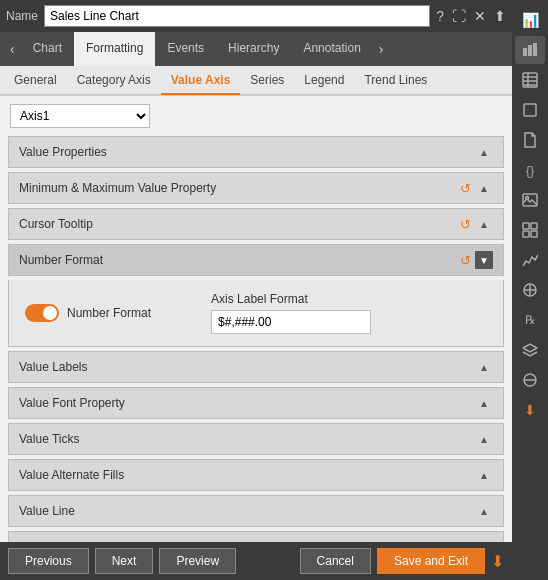 This screenshot has height=580, width=548. I want to click on move-icon: ⛶, so click(459, 16).